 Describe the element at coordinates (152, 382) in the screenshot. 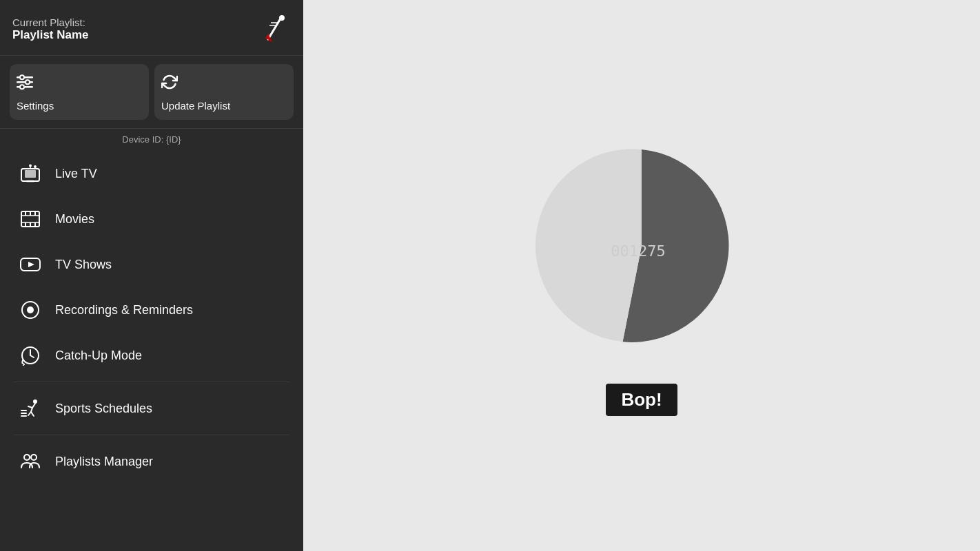

I see `nav-divider` at that location.